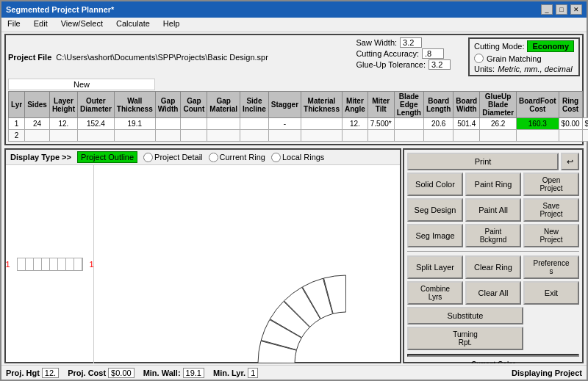 Image resolution: width=588 pixels, height=381 pixels. What do you see at coordinates (440, 65) in the screenshot?
I see `glue-up-tolerance-value: 3.2` at bounding box center [440, 65].